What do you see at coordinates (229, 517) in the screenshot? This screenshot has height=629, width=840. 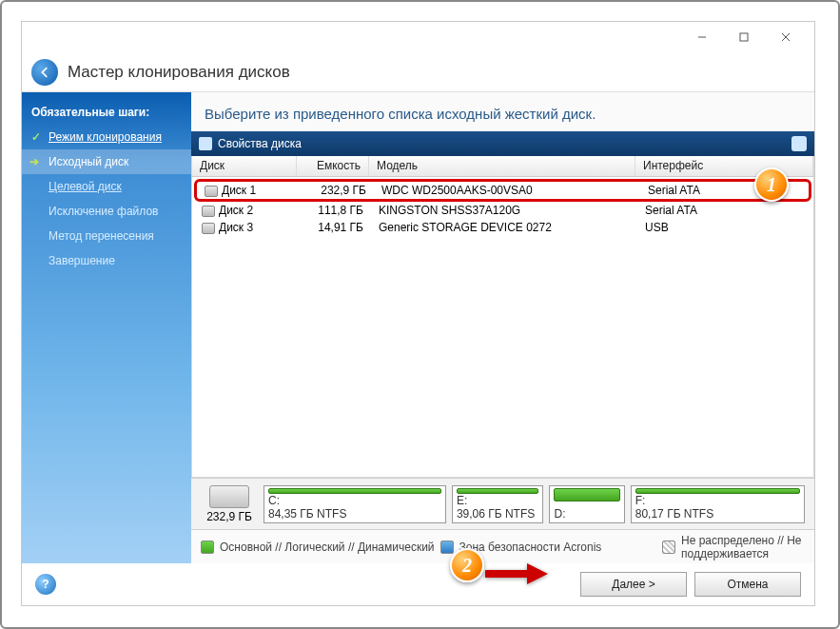 I see `disk-total-label: 232,9 ГБ` at bounding box center [229, 517].